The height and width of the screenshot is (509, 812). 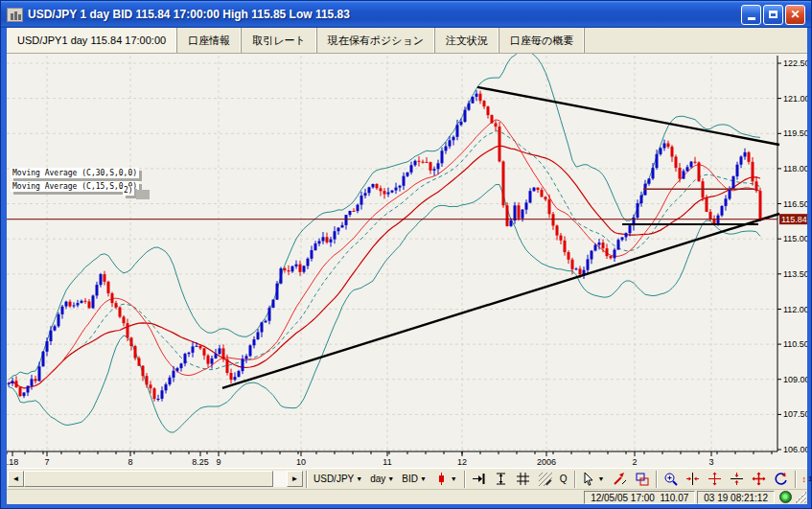 What do you see at coordinates (75, 186) in the screenshot?
I see `ma15-tooltip: Moving Average (C,15,S,0,0)` at bounding box center [75, 186].